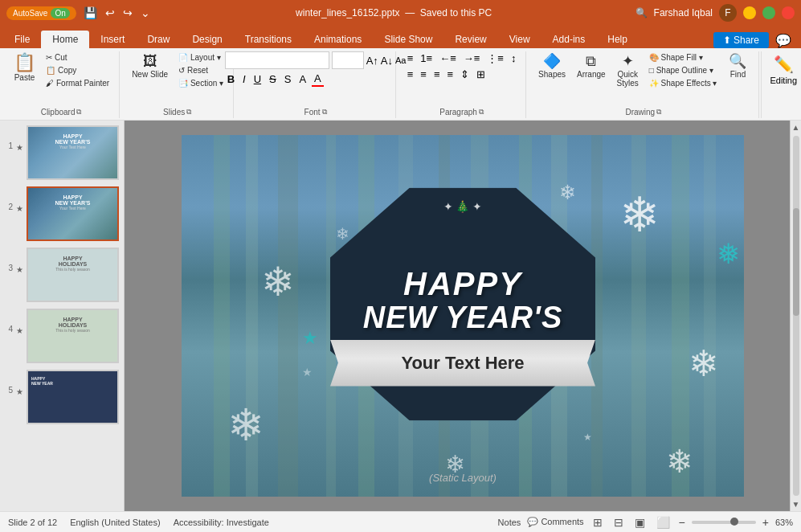  What do you see at coordinates (628, 71) in the screenshot?
I see `quick-styles-button: ✦ QuickStyles` at bounding box center [628, 71].